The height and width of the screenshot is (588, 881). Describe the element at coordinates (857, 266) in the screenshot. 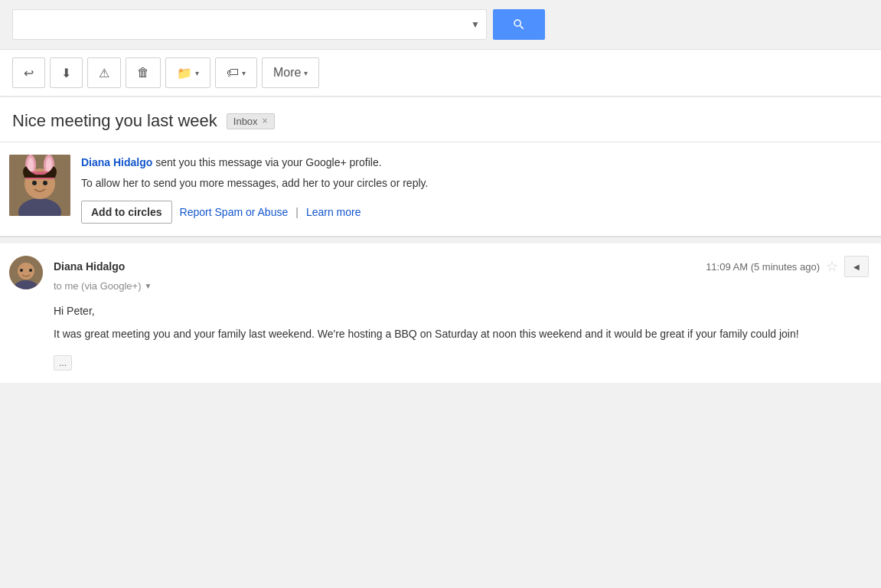

I see `message-more-button: ◀` at that location.